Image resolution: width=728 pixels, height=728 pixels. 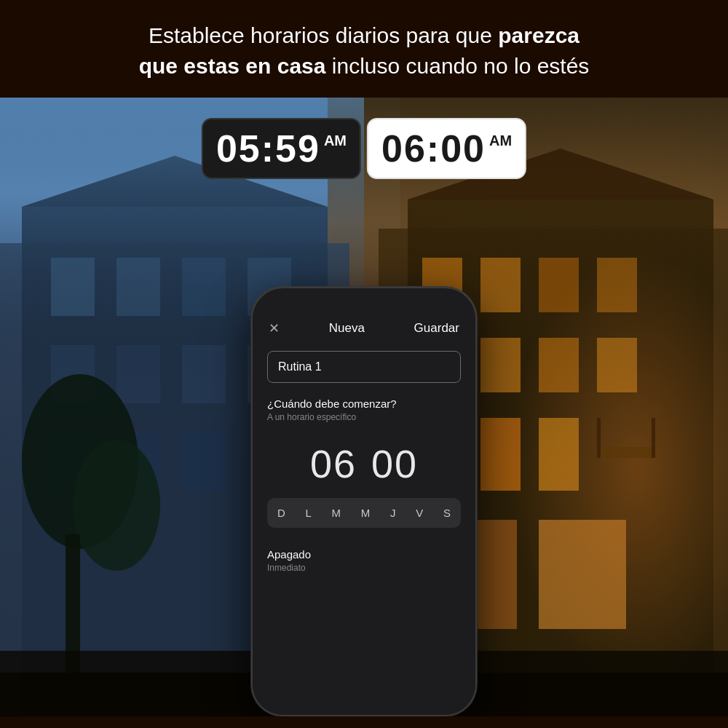 I want to click on time-badges-container: 05:59 AM 06:00 AM, so click(x=364, y=149).